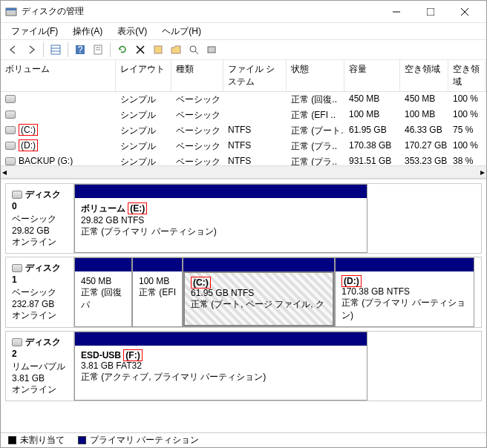 The width and height of the screenshot is (487, 448). I want to click on table-row: BACKUP (G:)シンプルベーシックNTFS正常 (プラ..931.51 G…, so click(244, 160).